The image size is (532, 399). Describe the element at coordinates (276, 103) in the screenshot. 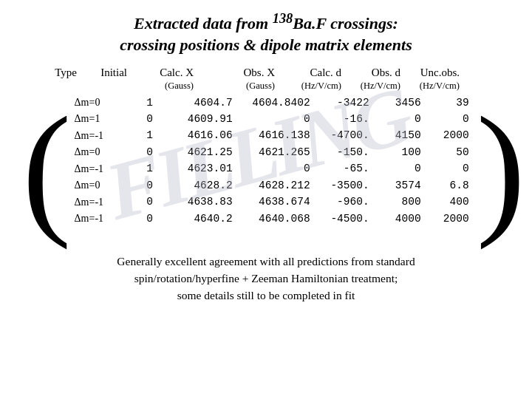

I see `cell-obsx: 4604.8402` at that location.